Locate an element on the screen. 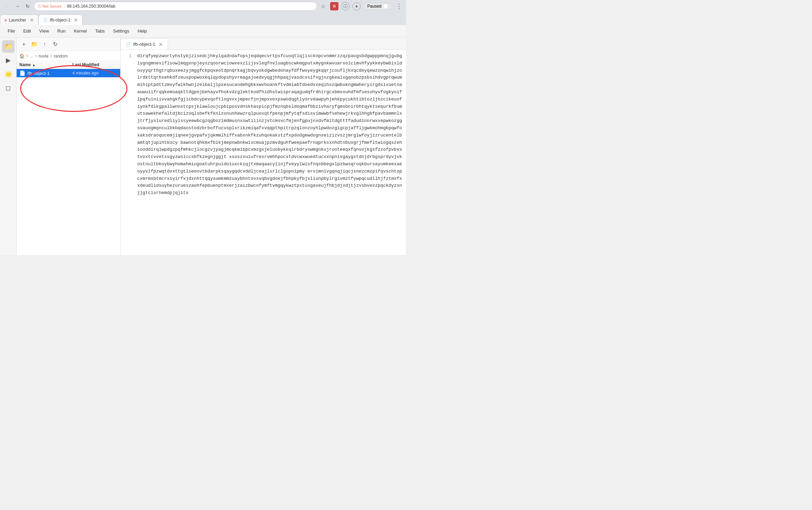 Image resolution: width=812 pixels, height=510 pixels. new-file-button: + is located at coordinates (24, 44).